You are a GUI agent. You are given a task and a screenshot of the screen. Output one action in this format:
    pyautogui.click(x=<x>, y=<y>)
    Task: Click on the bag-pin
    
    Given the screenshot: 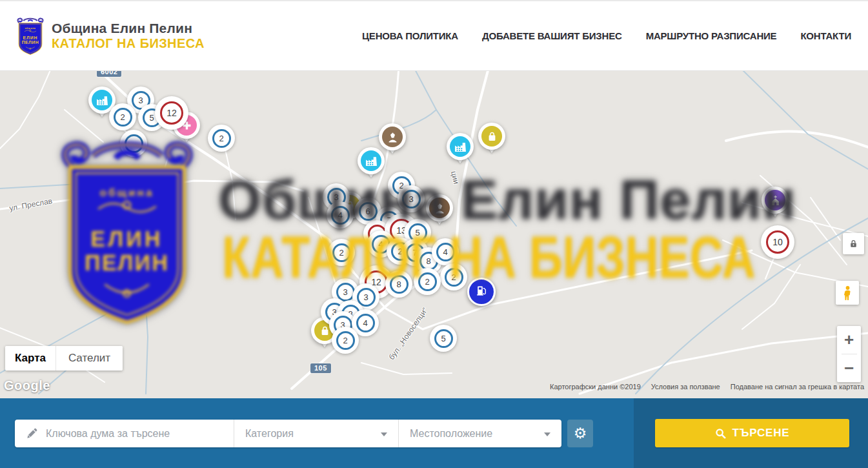 What is the action you would take?
    pyautogui.click(x=492, y=141)
    